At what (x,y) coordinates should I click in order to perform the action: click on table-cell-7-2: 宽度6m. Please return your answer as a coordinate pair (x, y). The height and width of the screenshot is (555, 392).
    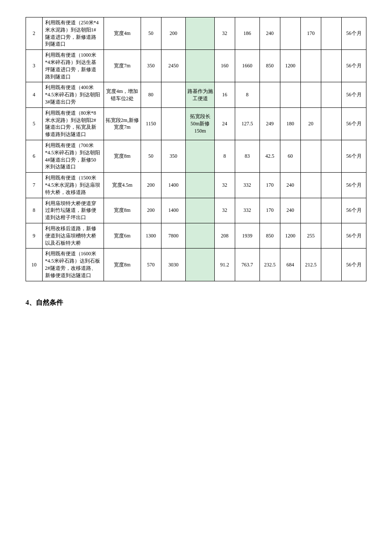
    Looking at the image, I should click on (122, 235).